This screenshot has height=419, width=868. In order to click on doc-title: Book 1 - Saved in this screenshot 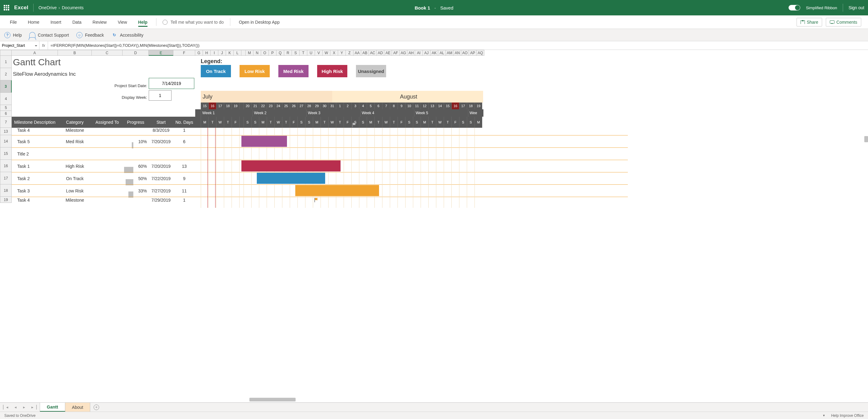, I will do `click(434, 8)`.